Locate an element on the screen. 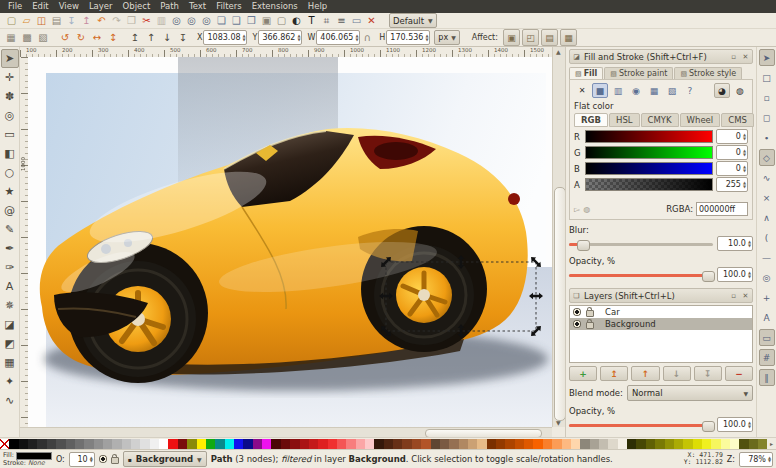 Image resolution: width=776 pixels, height=468 pixels. current-layer-dropdown: ▪ Background ▼ is located at coordinates (165, 459).